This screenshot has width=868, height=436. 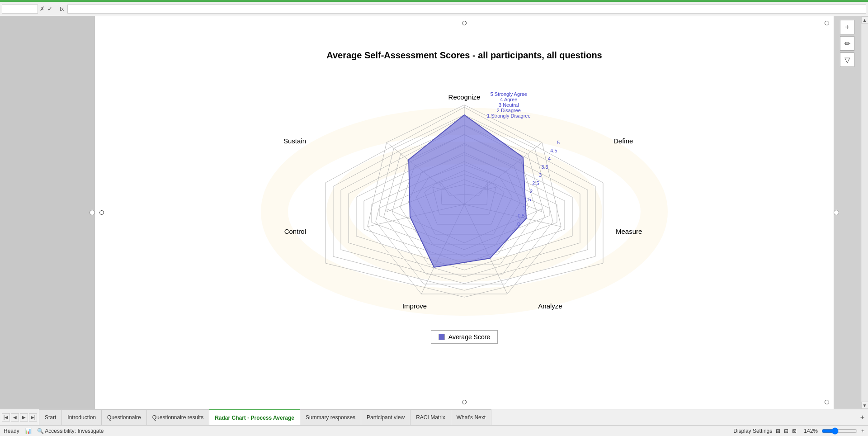 What do you see at coordinates (540, 175) in the screenshot?
I see `svg-text: 3` at bounding box center [540, 175].